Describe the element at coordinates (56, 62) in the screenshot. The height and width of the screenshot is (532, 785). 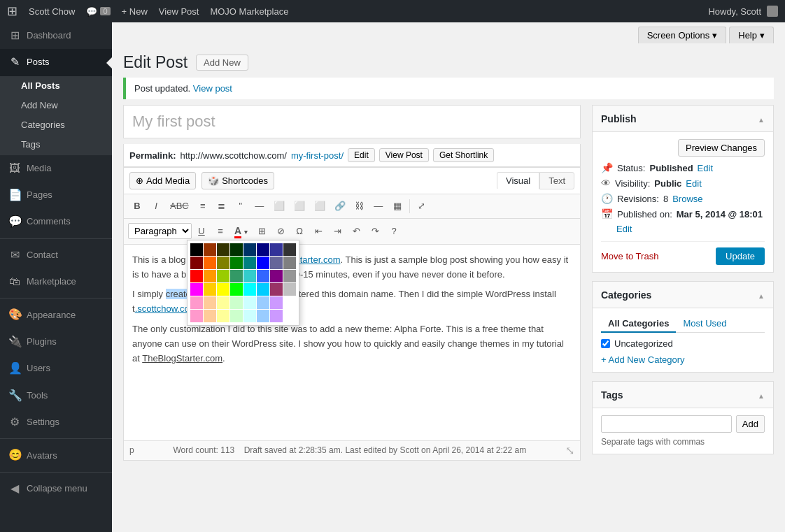
I see `sidebar-item-posts: ✎ Posts` at that location.